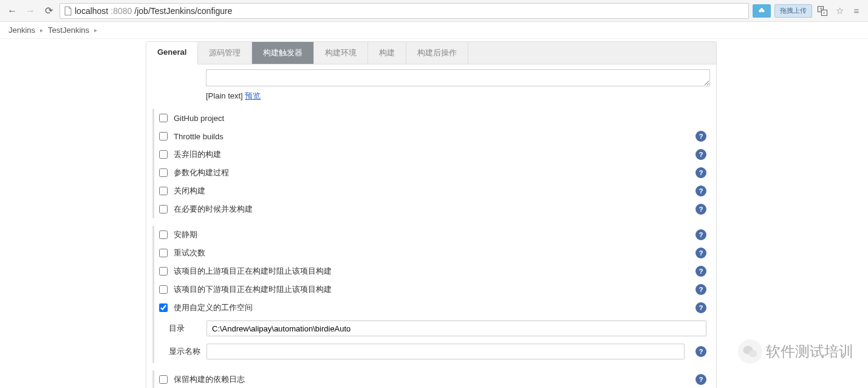 This screenshot has width=868, height=388. What do you see at coordinates (341, 53) in the screenshot?
I see `tab-env: 构建环境` at bounding box center [341, 53].